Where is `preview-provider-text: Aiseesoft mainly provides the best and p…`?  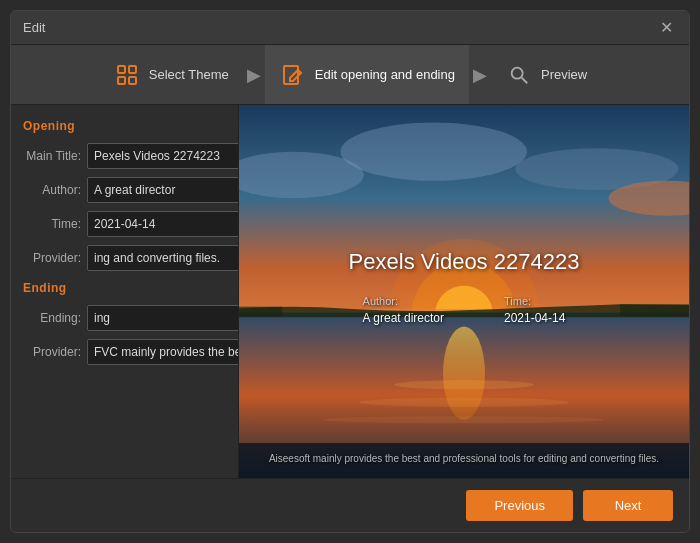 preview-provider-text: Aiseesoft mainly provides the best and p… is located at coordinates (464, 458).